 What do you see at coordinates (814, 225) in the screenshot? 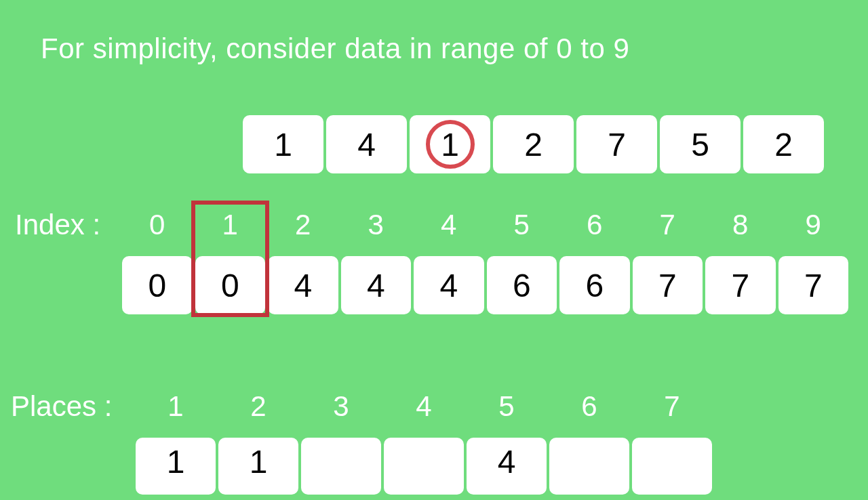
I see `index-number: 9` at bounding box center [814, 225].